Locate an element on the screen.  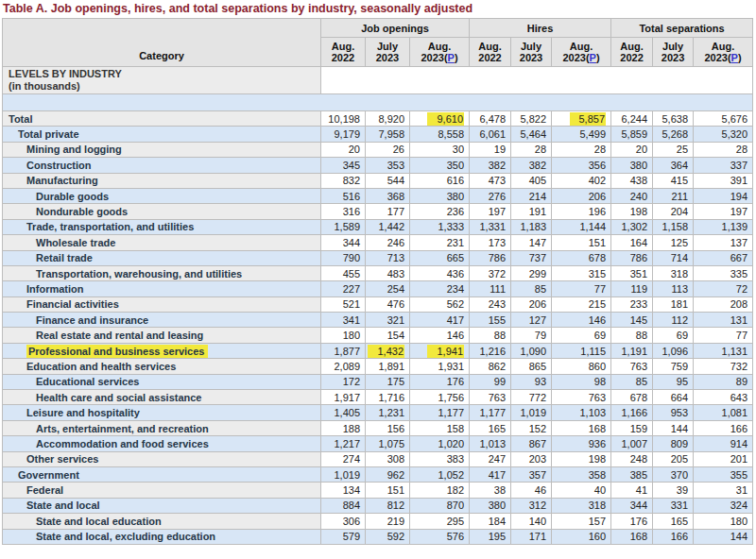
value-cell: 1,333 is located at coordinates (440, 227).